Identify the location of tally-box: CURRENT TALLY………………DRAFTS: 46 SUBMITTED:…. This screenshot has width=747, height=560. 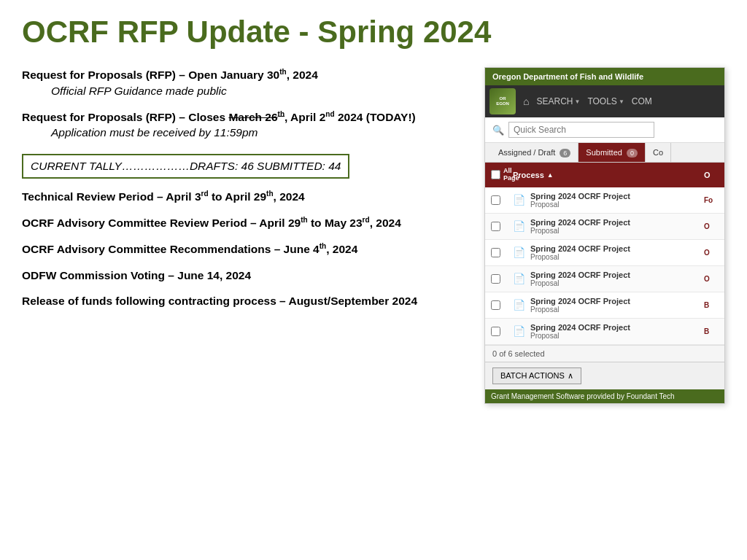
(185, 166).